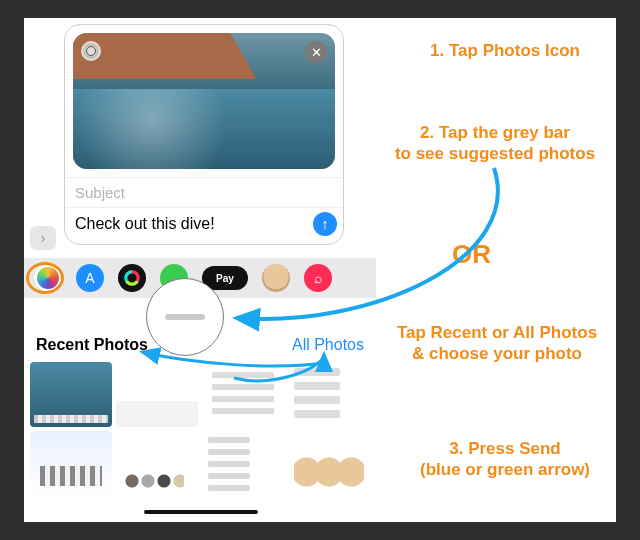 The width and height of the screenshot is (640, 540). I want to click on step-2-line2: to see suggested photos, so click(495, 154).